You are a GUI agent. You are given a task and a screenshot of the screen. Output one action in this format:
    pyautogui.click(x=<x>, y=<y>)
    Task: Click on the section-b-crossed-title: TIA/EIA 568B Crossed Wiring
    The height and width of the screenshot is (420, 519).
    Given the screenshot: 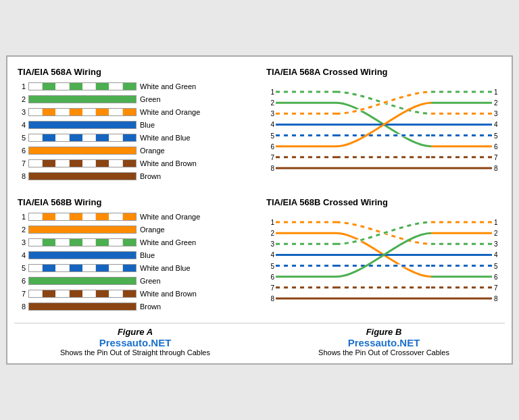 What is the action you would take?
    pyautogui.click(x=384, y=203)
    